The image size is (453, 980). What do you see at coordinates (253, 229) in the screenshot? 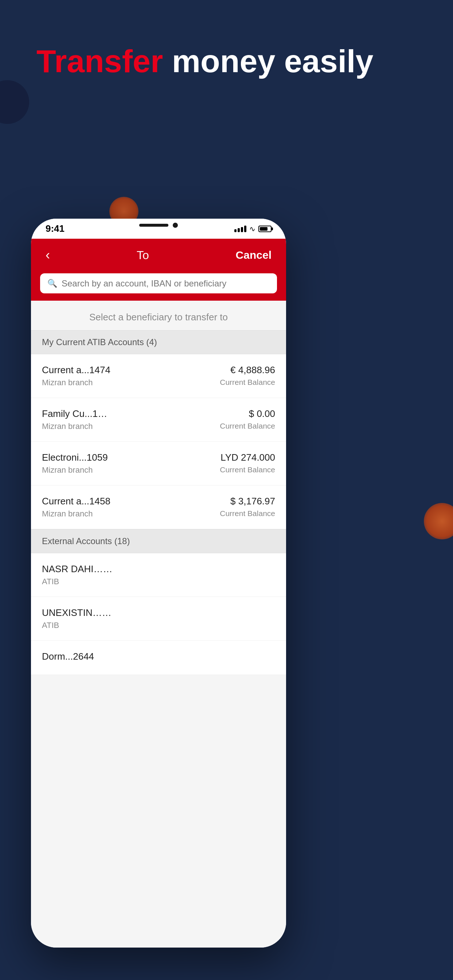
I see `status-icons: ∿` at bounding box center [253, 229].